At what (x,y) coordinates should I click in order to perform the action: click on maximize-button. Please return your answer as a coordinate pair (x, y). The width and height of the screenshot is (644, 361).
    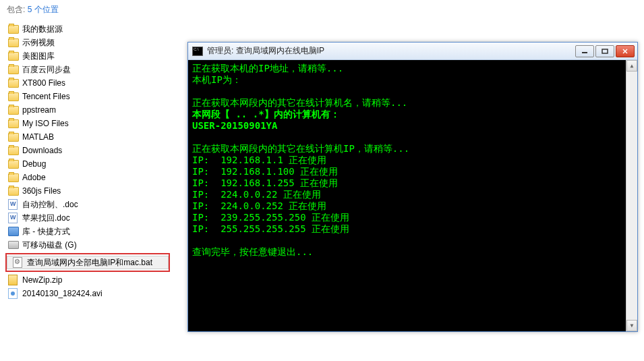
    Looking at the image, I should click on (605, 51).